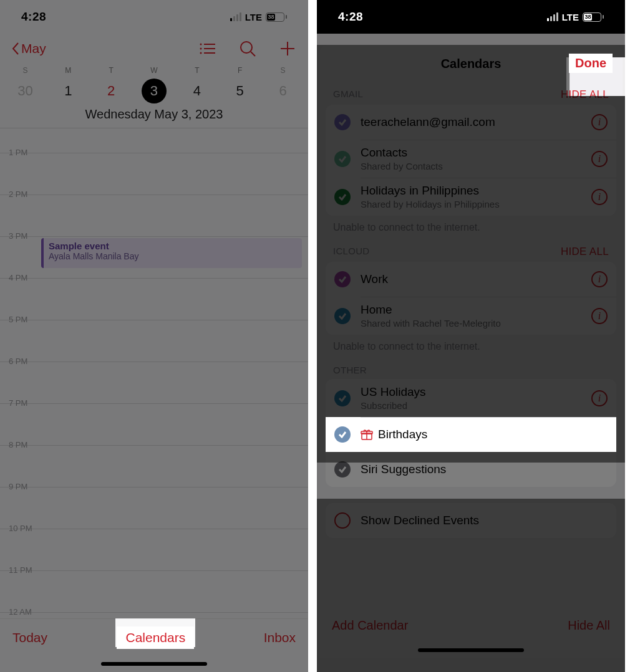 The width and height of the screenshot is (630, 672). Describe the element at coordinates (283, 91) in the screenshot. I see `date-cell: 6` at that location.